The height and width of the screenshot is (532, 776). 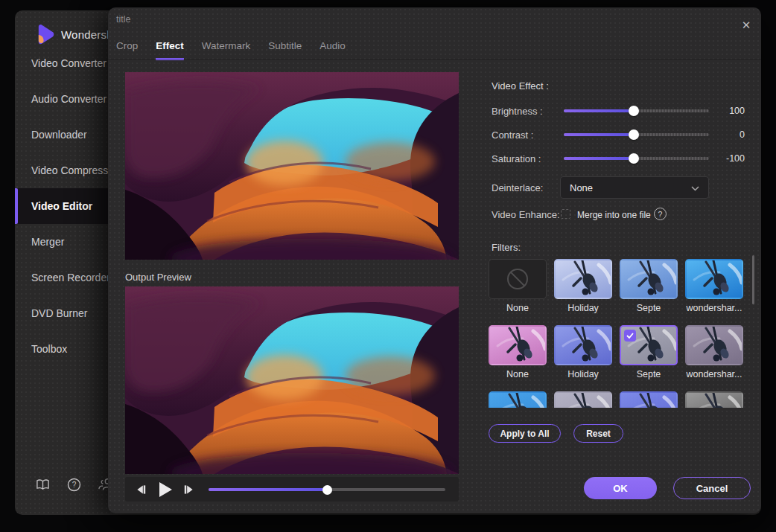 What do you see at coordinates (724, 111) in the screenshot?
I see `slider-value: 100` at bounding box center [724, 111].